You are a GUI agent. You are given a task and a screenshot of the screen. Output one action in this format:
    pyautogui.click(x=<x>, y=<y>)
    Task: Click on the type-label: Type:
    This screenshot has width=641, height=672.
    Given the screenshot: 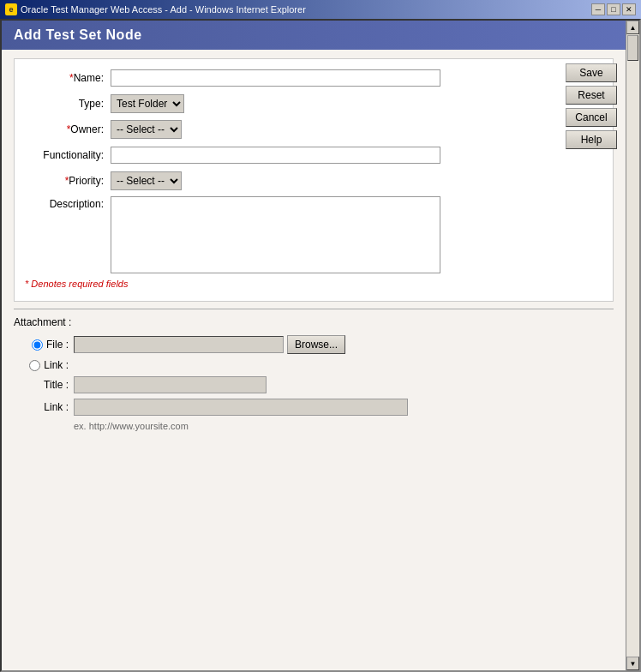 What is the action you would take?
    pyautogui.click(x=68, y=104)
    